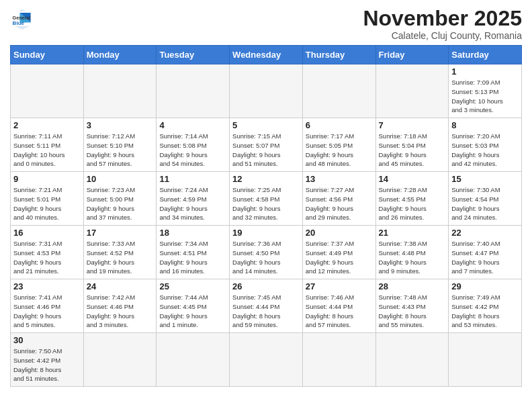 The width and height of the screenshot is (532, 411). I want to click on day-info: Sunrise: 7:40 AM Sunset: 4:47 PM Dayligh…, so click(485, 258).